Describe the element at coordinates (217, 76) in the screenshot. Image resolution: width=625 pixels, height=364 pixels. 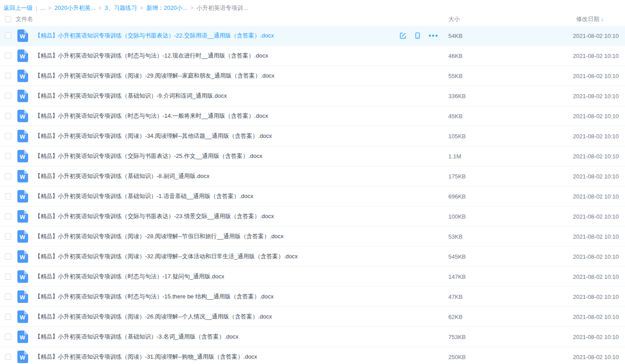
I see `file-name-link: 【精品】小升初英语知识专项训练（阅读）-29.阅读理解--家庭和朋友_通用版（含…` at that location.